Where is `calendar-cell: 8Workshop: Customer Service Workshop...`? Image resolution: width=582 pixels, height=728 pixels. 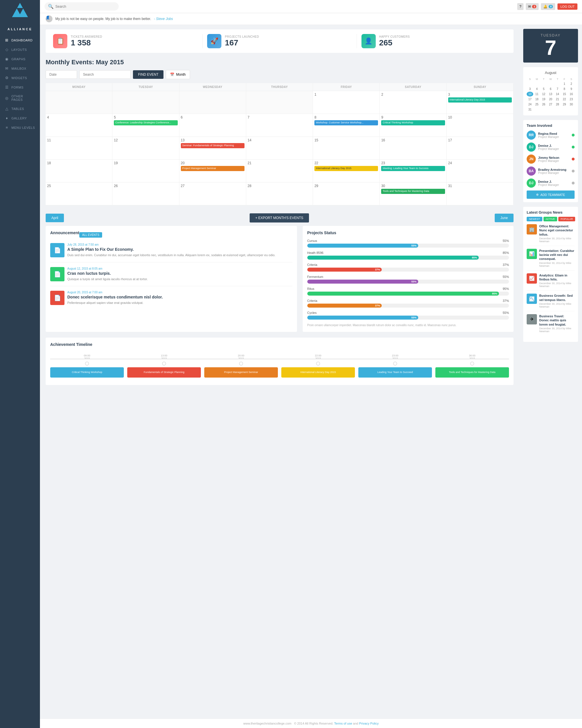 calendar-cell: 8Workshop: Customer Service Workshop... is located at coordinates (346, 125).